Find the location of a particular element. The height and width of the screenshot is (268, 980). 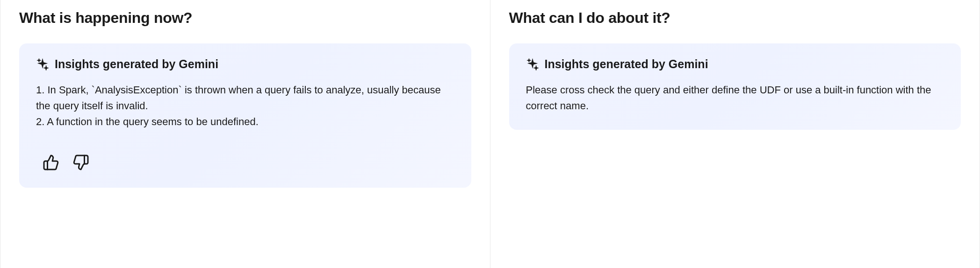

insight-line-1: 1. In Spark, `AnalysisException` is thro… is located at coordinates (245, 98).